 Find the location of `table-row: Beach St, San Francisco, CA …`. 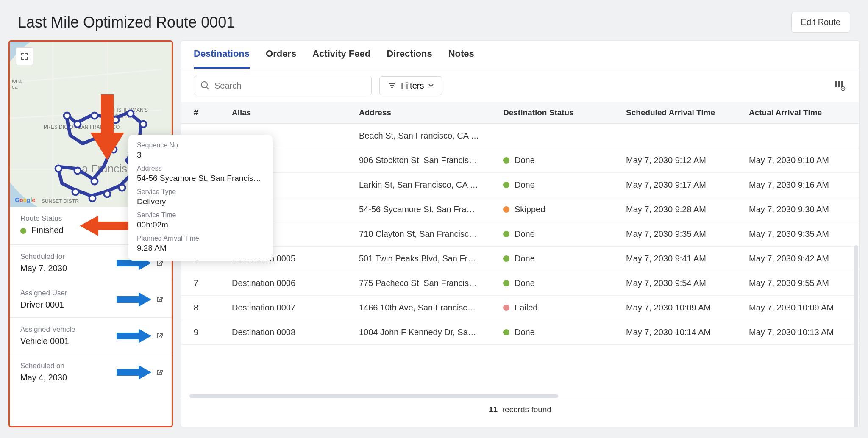

table-row: Beach St, San Francisco, CA … is located at coordinates (520, 136).